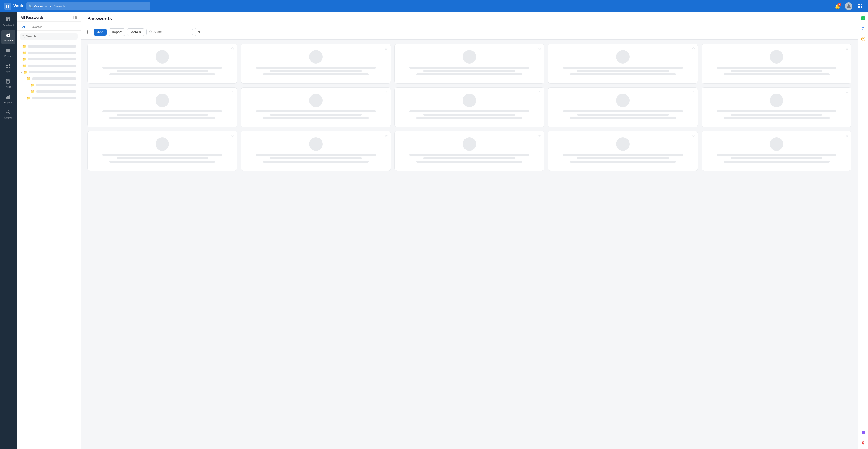 The width and height of the screenshot is (868, 449). Describe the element at coordinates (860, 6) in the screenshot. I see `apps-grid-button` at that location.